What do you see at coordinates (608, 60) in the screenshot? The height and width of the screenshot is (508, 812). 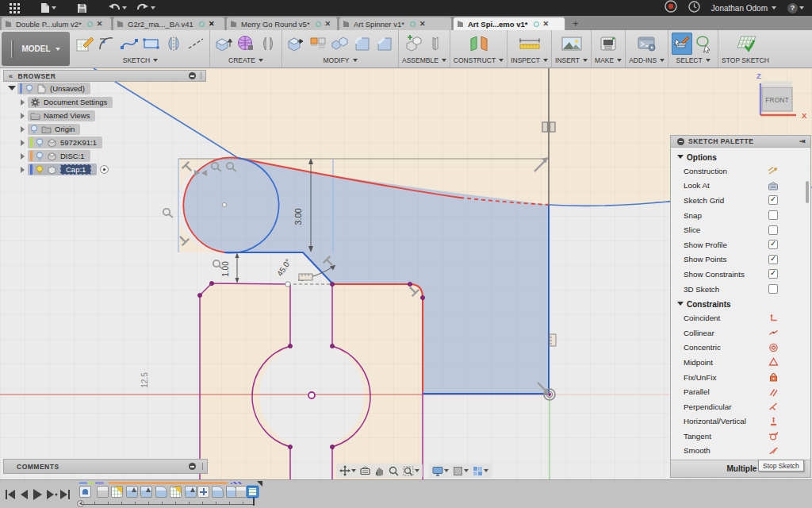 I see `make-group-label: MAKE` at bounding box center [608, 60].